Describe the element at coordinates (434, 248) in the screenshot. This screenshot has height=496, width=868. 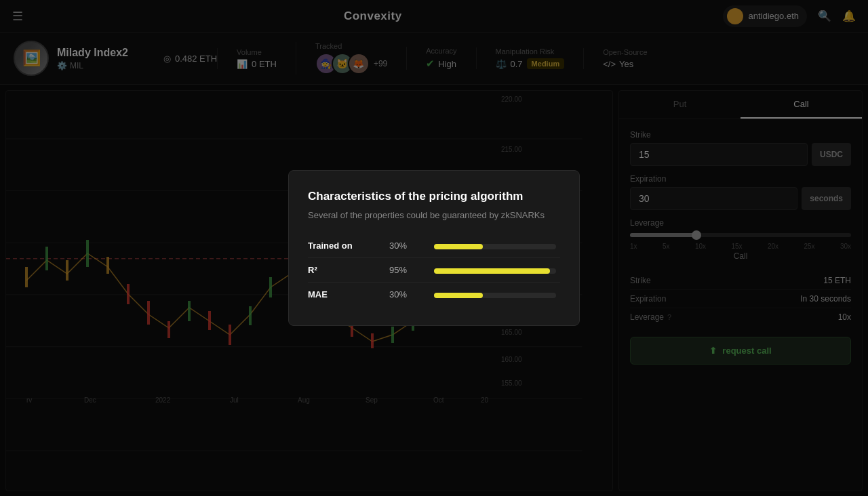
I see `modal: Characteristics of the pricing algorithm…` at that location.